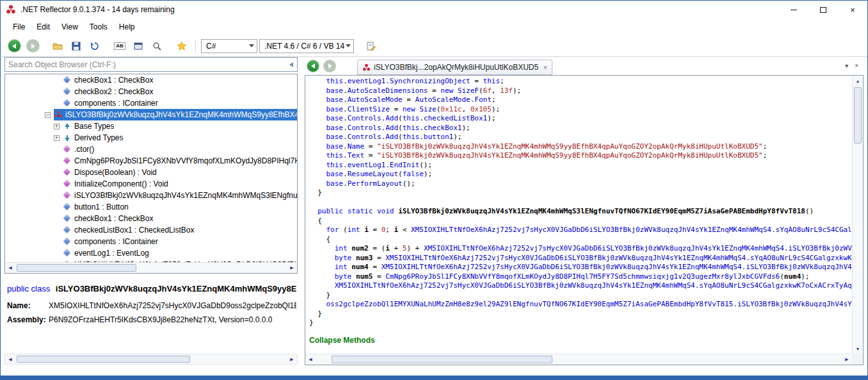 The height and width of the screenshot is (380, 868). What do you see at coordinates (151, 115) in the screenshot?
I see `tree-row: −iSLYO3BfBkj0zWVk8uqzqJhV4sYk1EZnqMK4mhW…` at bounding box center [151, 115].